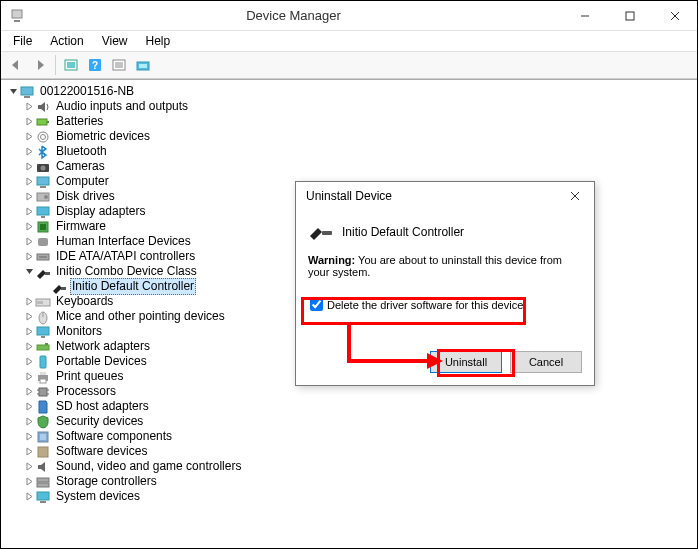  I want to click on forward-button, so click(40, 65).